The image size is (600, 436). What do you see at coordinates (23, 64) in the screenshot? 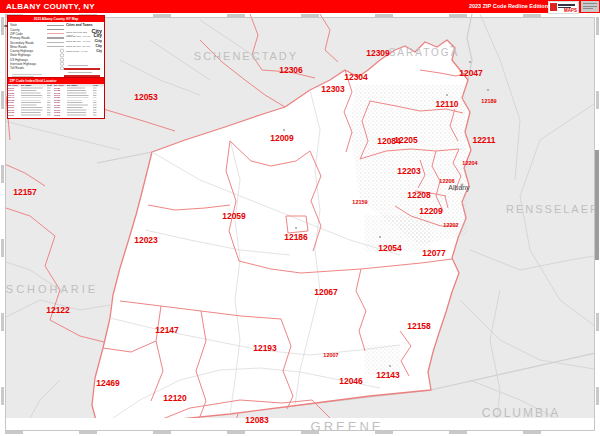
I see `legend-item-label: Interstate Highways` at bounding box center [23, 64].